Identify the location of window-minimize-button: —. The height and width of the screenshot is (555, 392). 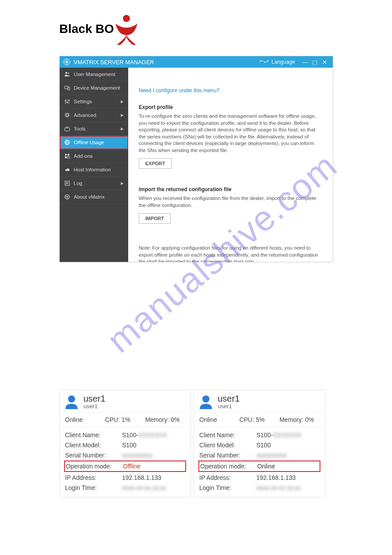
(305, 62).